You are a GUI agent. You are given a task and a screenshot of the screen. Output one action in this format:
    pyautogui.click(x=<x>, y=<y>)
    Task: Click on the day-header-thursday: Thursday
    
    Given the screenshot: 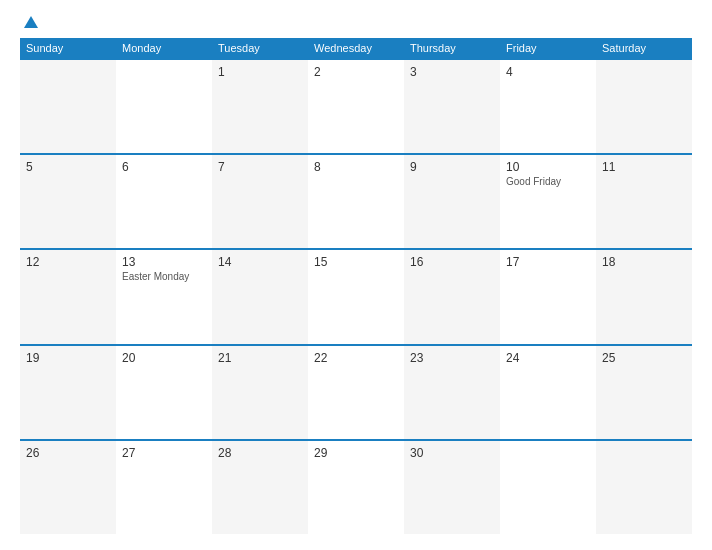 What is the action you would take?
    pyautogui.click(x=452, y=48)
    